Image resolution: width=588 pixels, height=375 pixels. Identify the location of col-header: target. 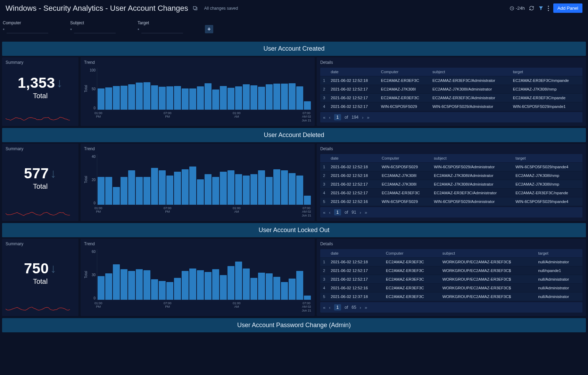
(546, 72).